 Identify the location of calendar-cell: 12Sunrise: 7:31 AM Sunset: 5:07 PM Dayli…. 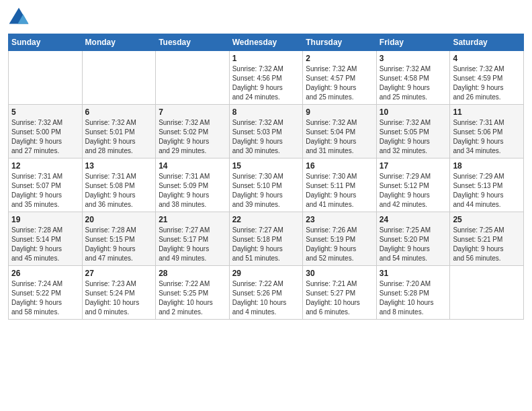
(46, 185).